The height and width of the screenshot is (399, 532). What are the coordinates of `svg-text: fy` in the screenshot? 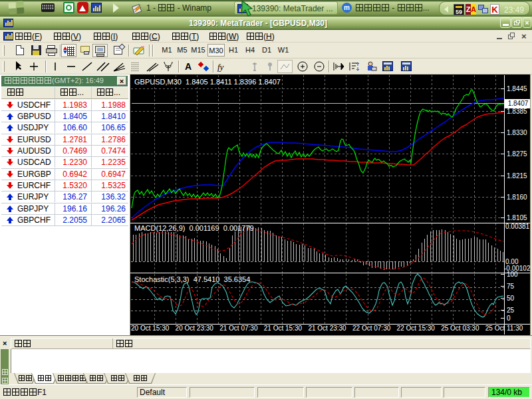 It's located at (221, 66).